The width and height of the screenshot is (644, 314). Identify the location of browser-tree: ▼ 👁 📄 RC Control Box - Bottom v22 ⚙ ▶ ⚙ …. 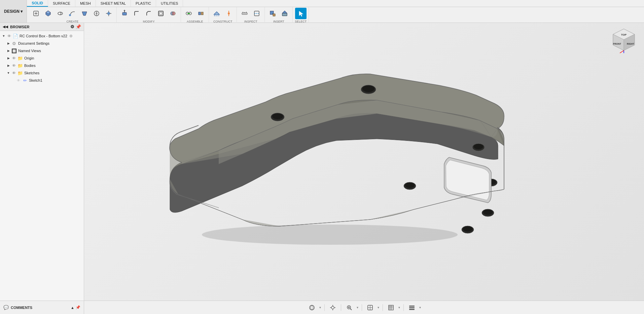
(42, 58).